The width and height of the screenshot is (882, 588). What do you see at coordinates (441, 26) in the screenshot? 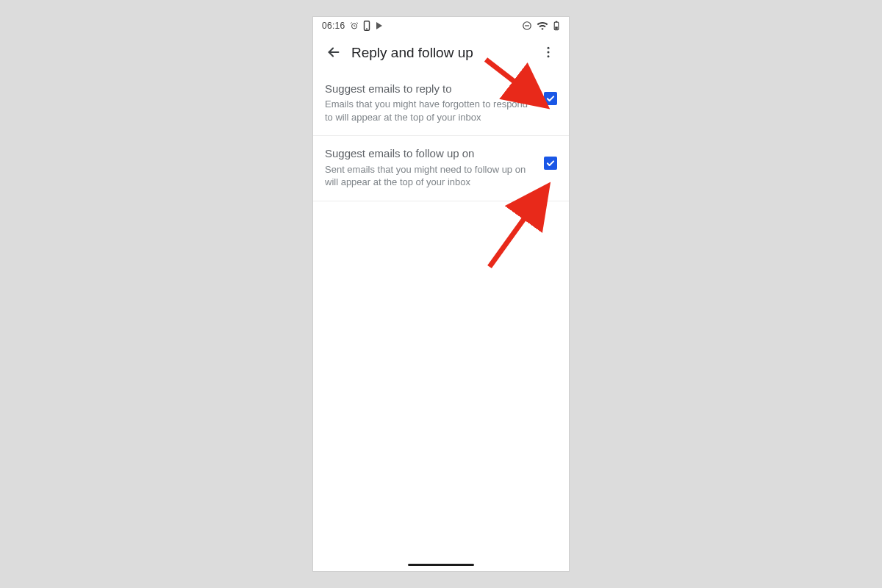
I see `status-bar: 06:16` at bounding box center [441, 26].